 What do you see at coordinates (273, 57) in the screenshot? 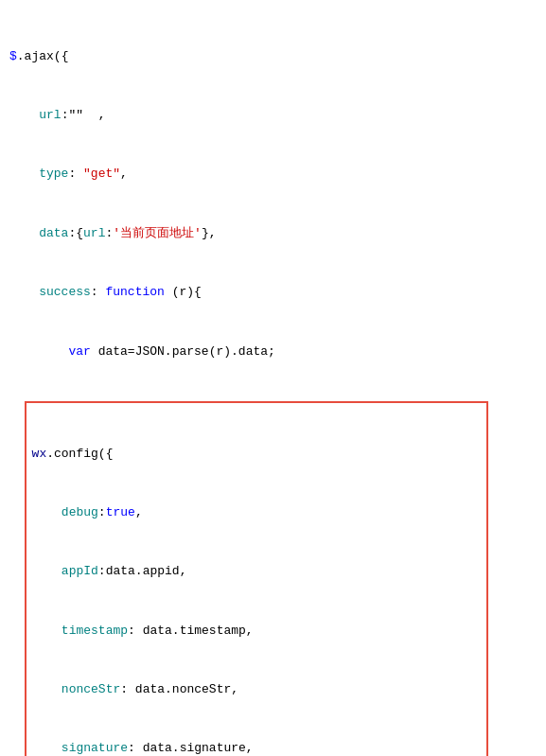
I see `code-line-1: $.ajax({` at bounding box center [273, 57].